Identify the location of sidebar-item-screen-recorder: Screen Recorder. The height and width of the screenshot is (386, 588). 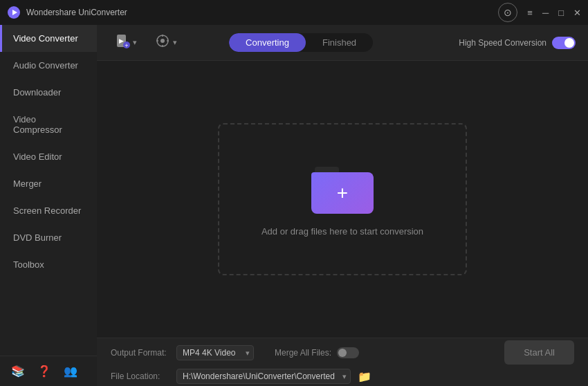
(48, 210).